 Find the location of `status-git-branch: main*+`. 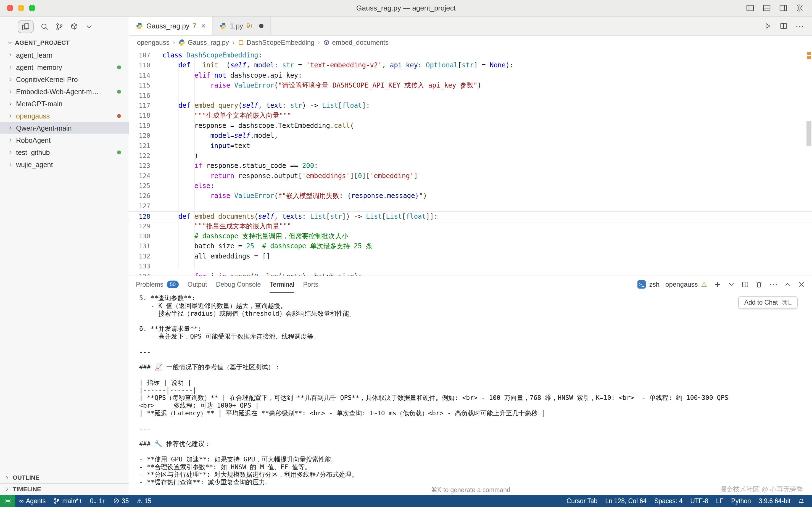

status-git-branch: main*+ is located at coordinates (68, 501).